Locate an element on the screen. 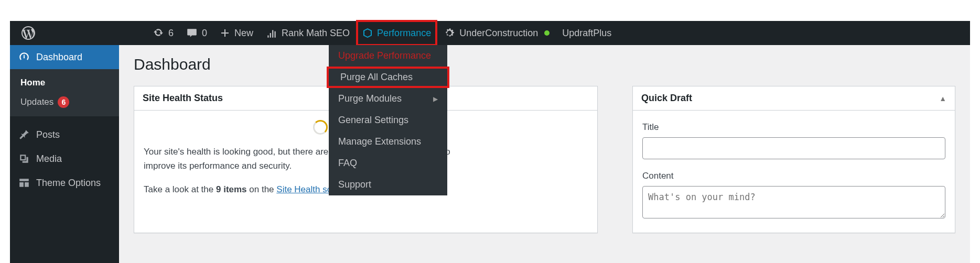 The height and width of the screenshot is (263, 980). dd-label: Purge All Caches is located at coordinates (376, 78).